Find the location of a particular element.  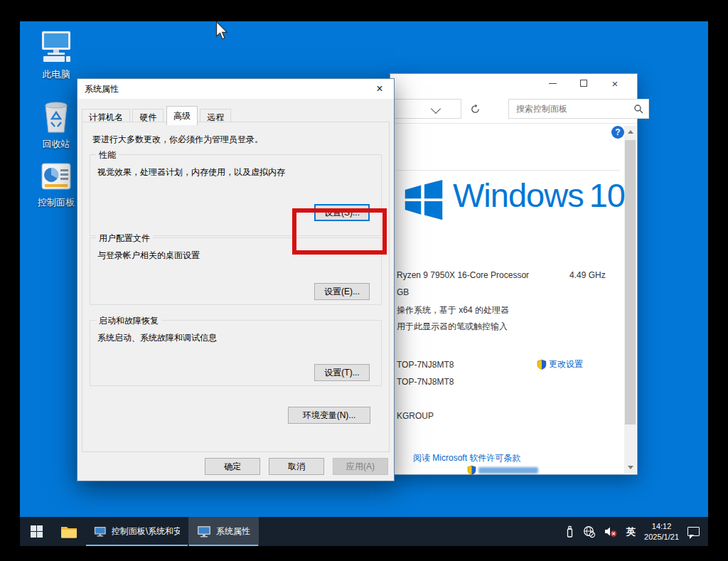

startup-recovery-settings-button: 设置(T)... is located at coordinates (342, 373).